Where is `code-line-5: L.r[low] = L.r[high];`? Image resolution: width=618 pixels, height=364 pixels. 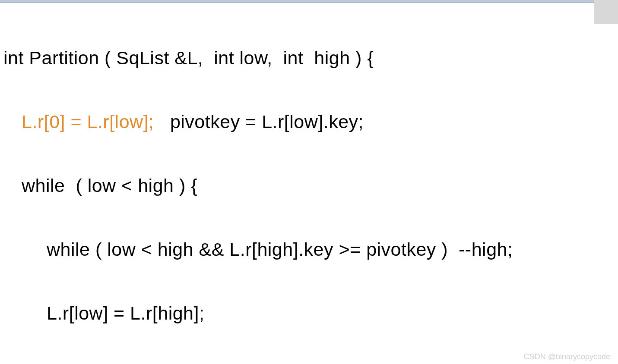
code-line-5: L.r[low] = L.r[high]; is located at coordinates (311, 314).